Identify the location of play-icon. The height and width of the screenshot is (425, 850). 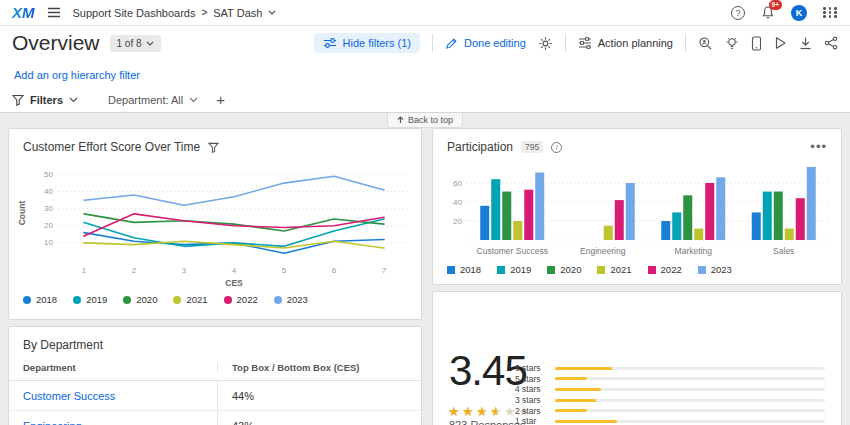
(780, 43).